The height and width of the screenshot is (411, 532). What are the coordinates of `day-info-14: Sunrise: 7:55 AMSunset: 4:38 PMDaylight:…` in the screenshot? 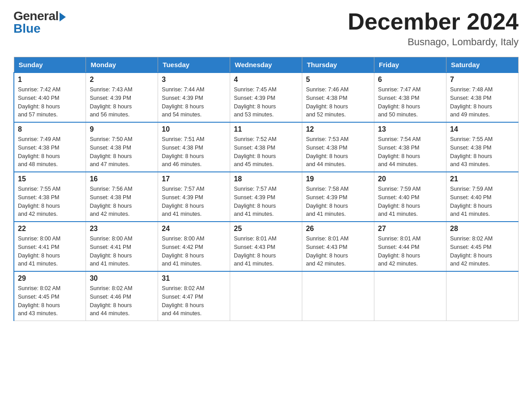 It's located at (482, 152).